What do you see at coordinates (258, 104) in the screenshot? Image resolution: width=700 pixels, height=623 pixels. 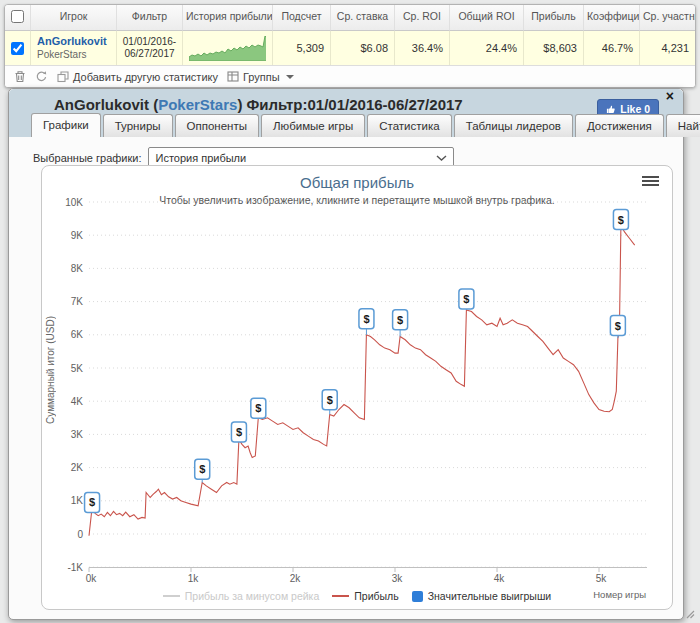 I see `panel-title: AnGorlukovit (PokerStars) Фильтр:01/01/2…` at bounding box center [258, 104].